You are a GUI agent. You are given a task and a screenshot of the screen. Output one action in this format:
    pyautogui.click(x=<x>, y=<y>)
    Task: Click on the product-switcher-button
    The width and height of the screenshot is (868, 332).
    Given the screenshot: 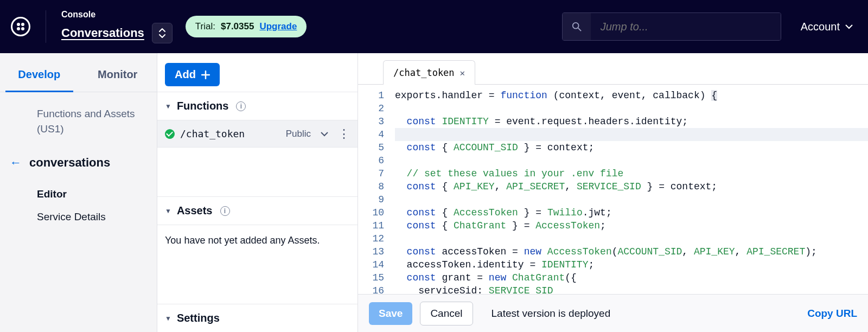 What is the action you would take?
    pyautogui.click(x=162, y=33)
    